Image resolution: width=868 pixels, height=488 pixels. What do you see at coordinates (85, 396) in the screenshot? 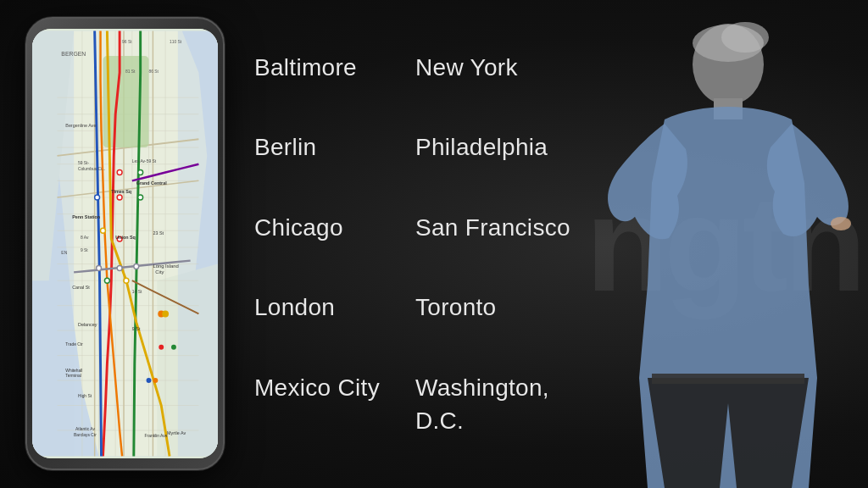
I see `svg-text: High St` at bounding box center [85, 396].